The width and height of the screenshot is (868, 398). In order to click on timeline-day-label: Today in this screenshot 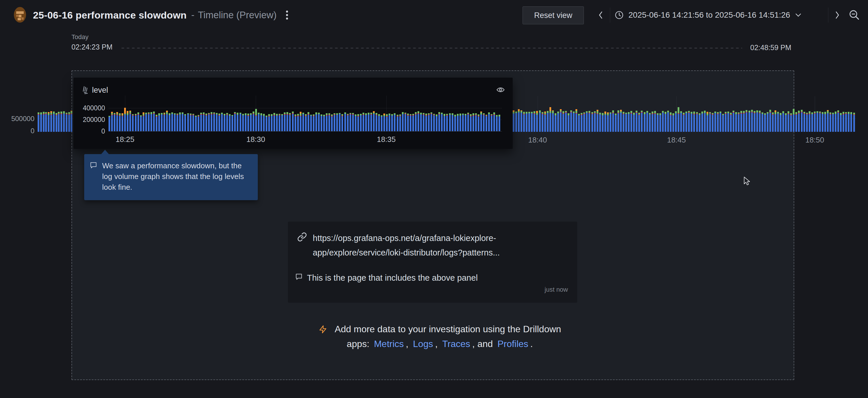, I will do `click(80, 37)`.